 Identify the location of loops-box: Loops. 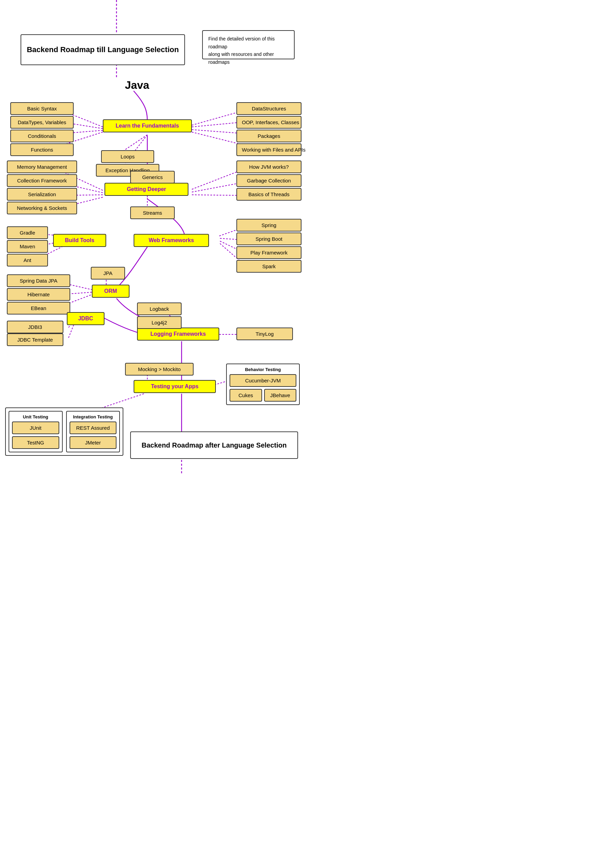
(127, 156).